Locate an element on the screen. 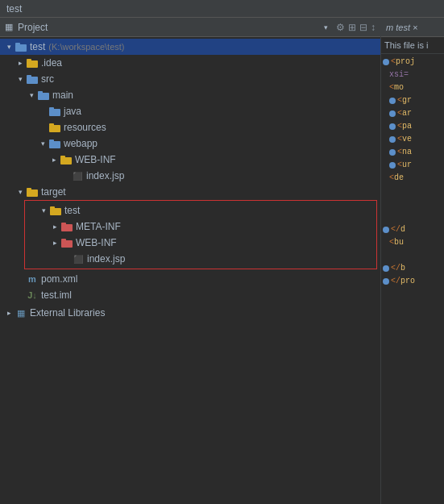  metainf-arrow is located at coordinates (55, 227).